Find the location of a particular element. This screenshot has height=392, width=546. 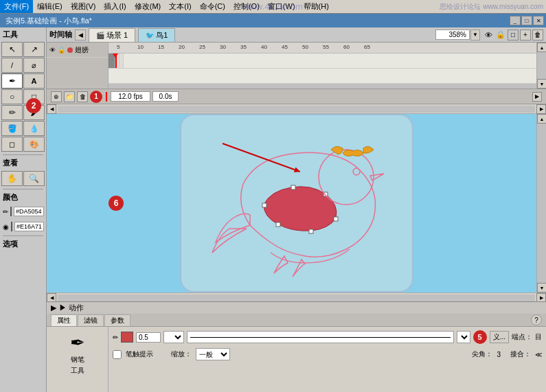

timeline-back-btn: ◀ is located at coordinates (80, 35).